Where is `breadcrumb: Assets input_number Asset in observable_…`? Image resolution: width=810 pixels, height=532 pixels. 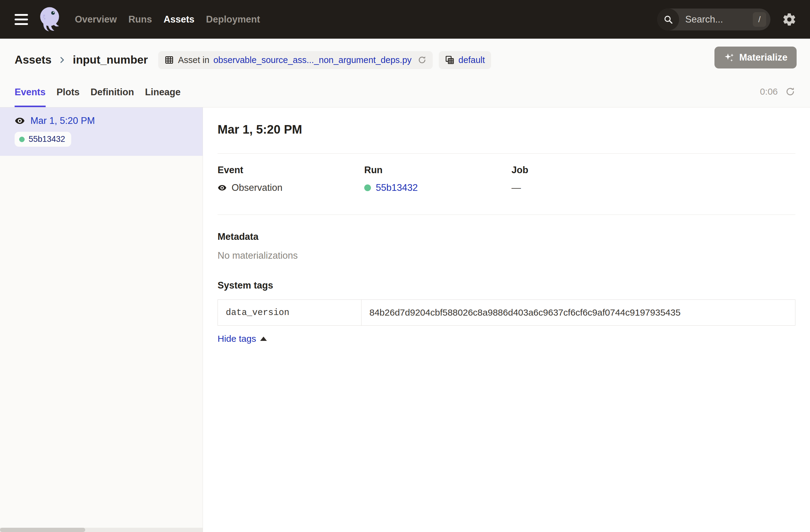 breadcrumb: Assets input_number Asset in observable_… is located at coordinates (405, 55).